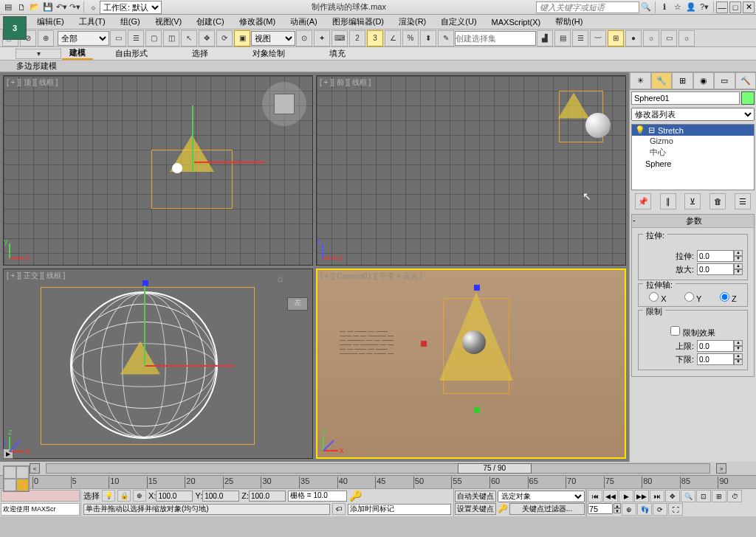 This screenshot has width=756, height=537. What do you see at coordinates (715, 359) in the screenshot?
I see `lower-input` at bounding box center [715, 359].